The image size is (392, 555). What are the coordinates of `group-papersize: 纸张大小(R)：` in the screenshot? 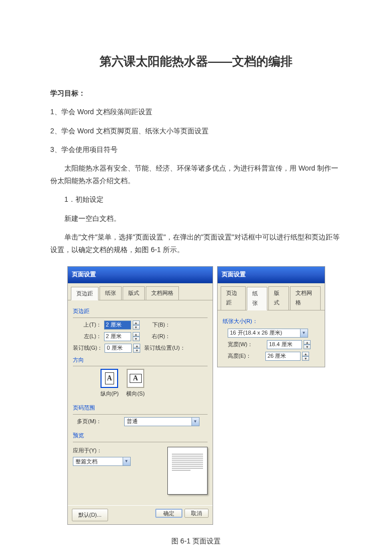 It's located at (271, 322).